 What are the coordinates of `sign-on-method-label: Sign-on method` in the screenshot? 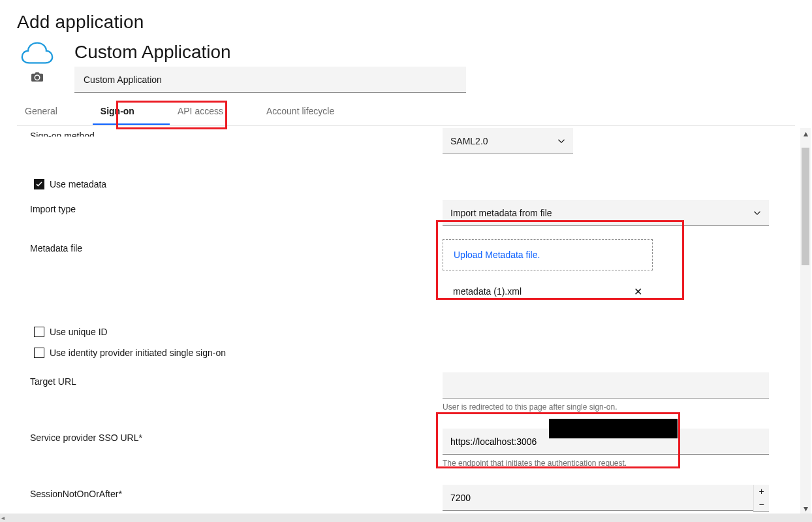 It's located at (236, 132).